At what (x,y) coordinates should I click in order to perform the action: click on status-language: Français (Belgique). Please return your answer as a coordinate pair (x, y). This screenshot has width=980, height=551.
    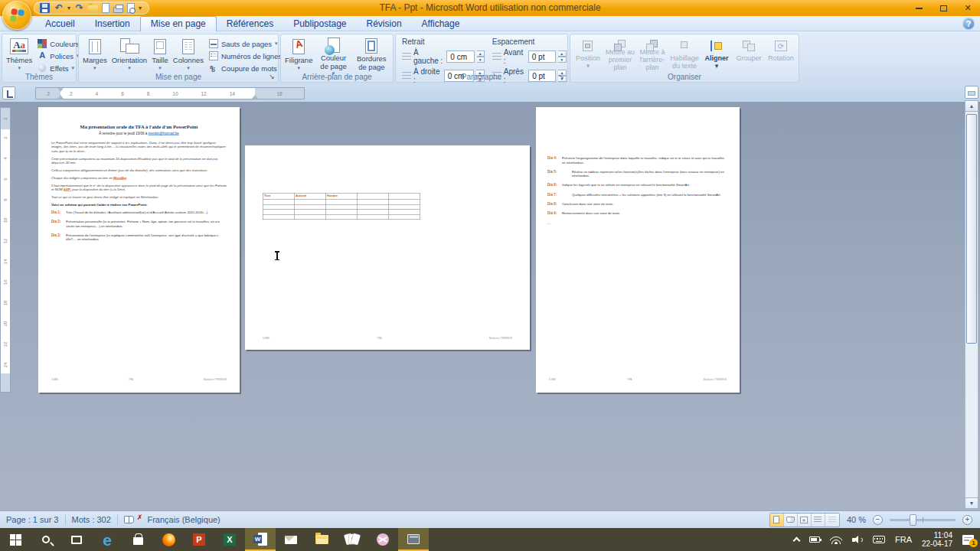
    Looking at the image, I should click on (184, 520).